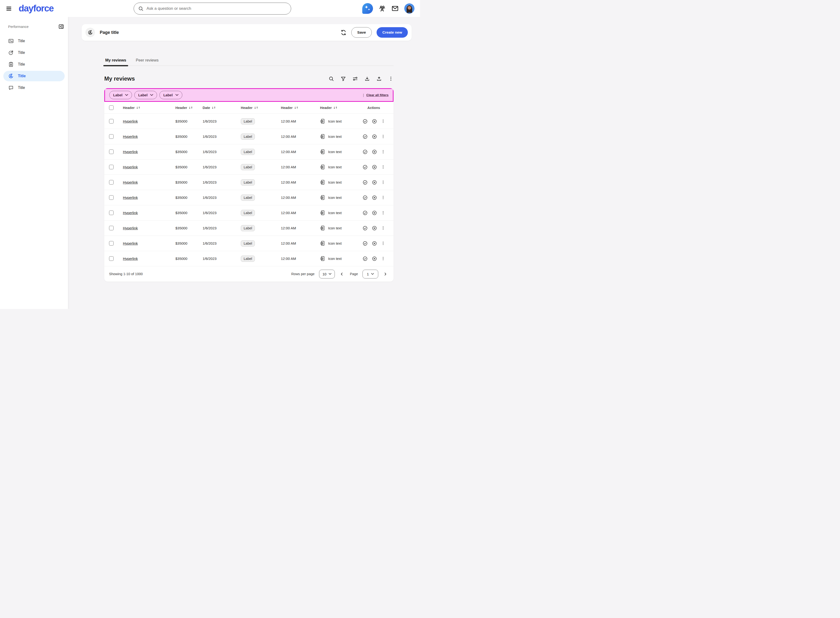  I want to click on card-icon, so click(11, 41).